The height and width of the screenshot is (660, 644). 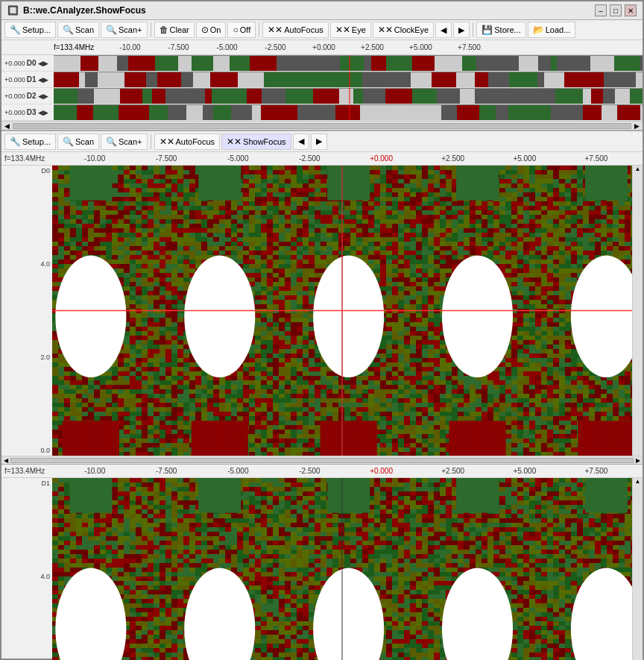 I want to click on ruler-n50-D1: -5.000, so click(x=238, y=471).